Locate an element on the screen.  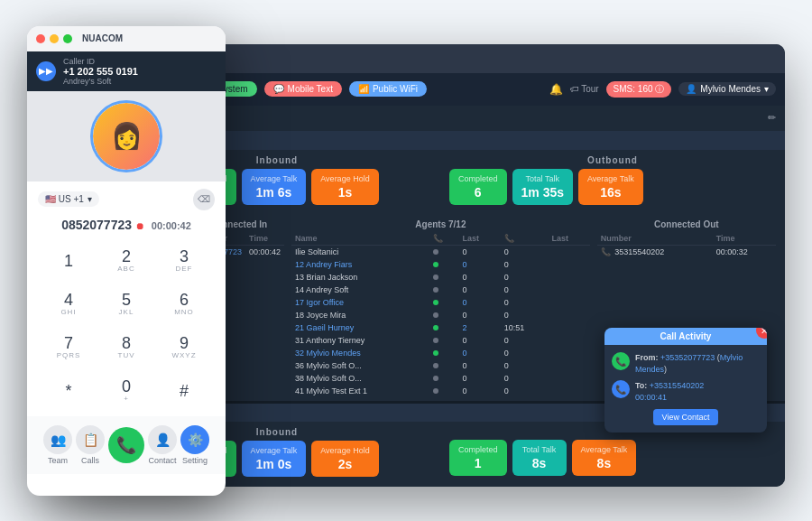
dialer-input: 0852077723 ⏺ 00:00:42 is located at coordinates (126, 225).